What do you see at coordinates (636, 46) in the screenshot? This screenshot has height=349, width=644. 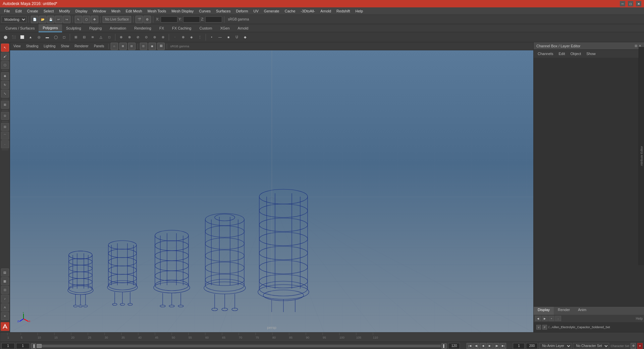 I see `channel-box-expand: ⊞` at bounding box center [636, 46].